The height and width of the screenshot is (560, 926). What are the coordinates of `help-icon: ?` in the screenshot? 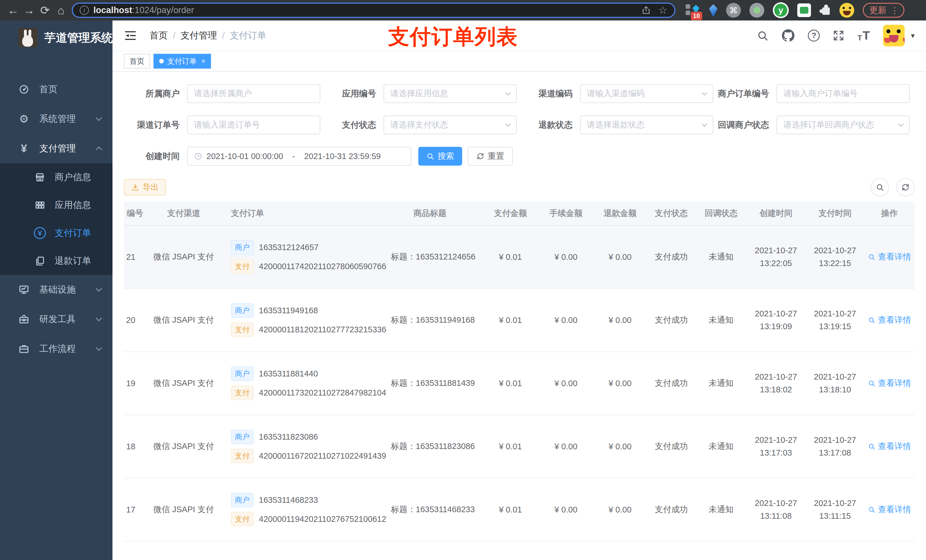 It's located at (814, 36).